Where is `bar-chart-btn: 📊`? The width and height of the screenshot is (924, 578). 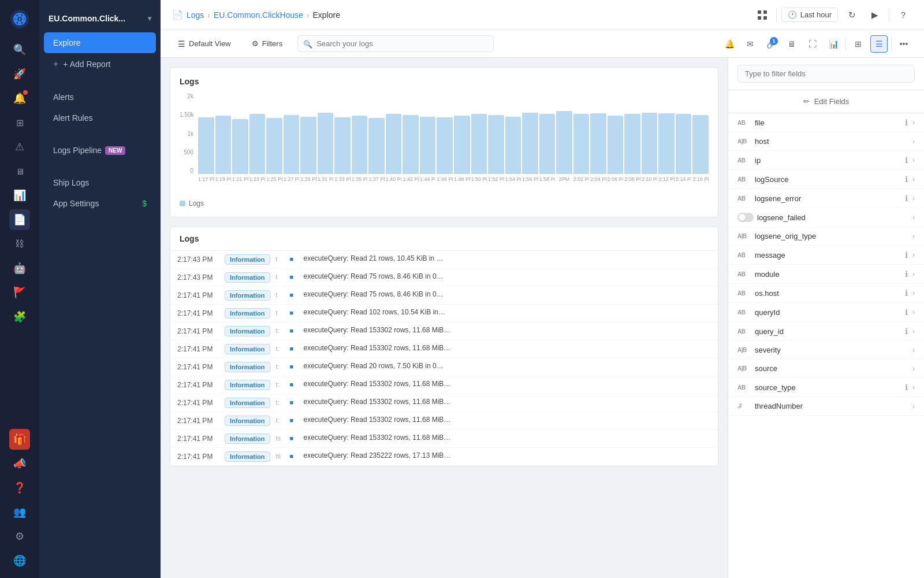
bar-chart-btn: 📊 is located at coordinates (833, 44).